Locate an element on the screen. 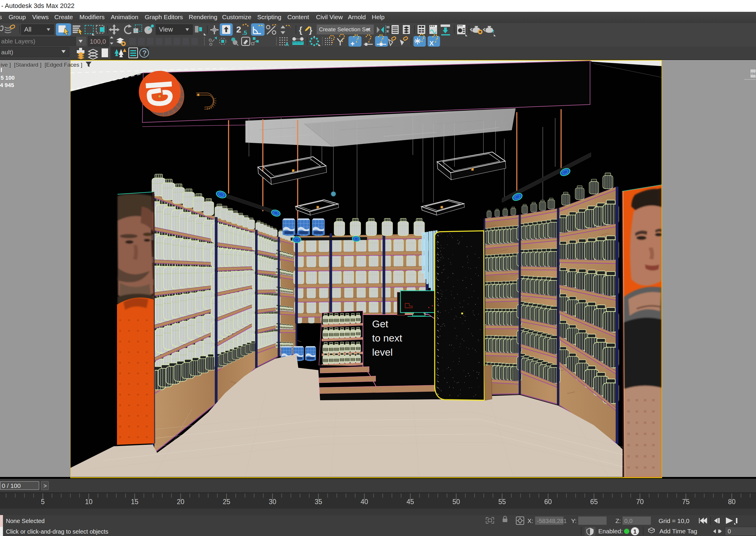 This screenshot has width=756, height=536. svg-text: All is located at coordinates (28, 29).